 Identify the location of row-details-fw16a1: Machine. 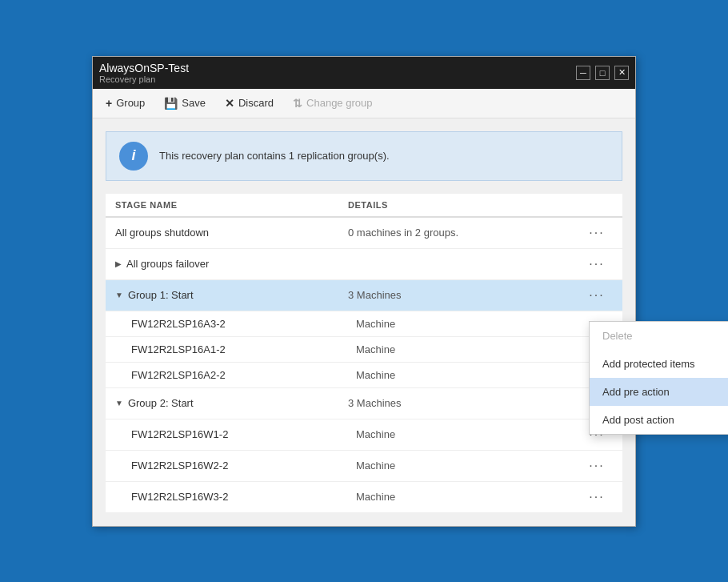
(469, 349).